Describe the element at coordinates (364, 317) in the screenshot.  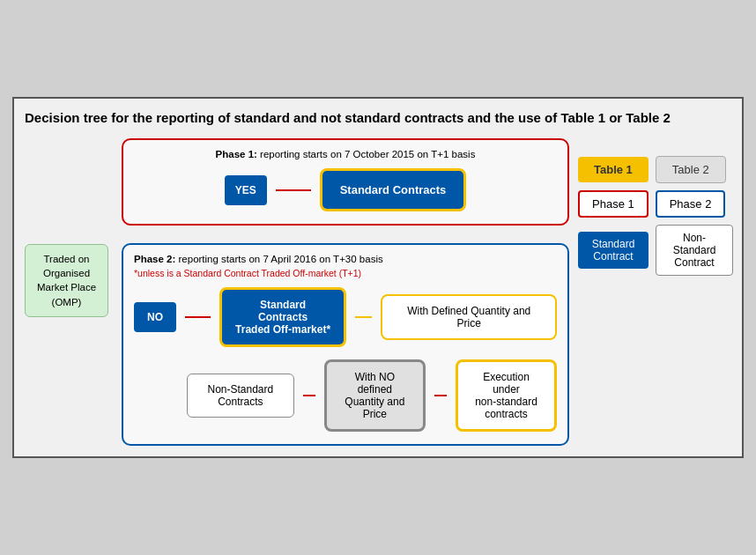
I see `connector-defined` at that location.